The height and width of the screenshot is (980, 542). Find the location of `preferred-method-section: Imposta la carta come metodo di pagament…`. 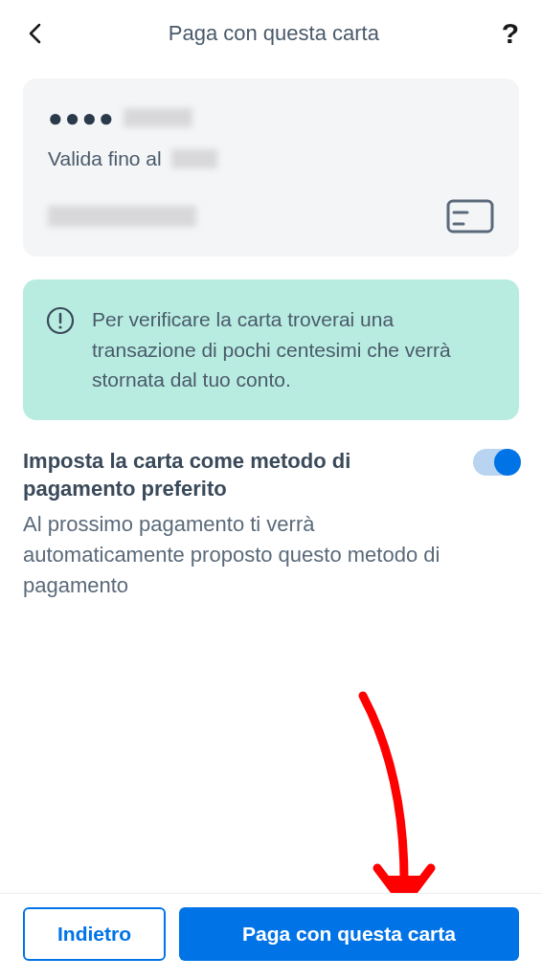

preferred-method-section: Imposta la carta come metodo di pagament… is located at coordinates (271, 524).